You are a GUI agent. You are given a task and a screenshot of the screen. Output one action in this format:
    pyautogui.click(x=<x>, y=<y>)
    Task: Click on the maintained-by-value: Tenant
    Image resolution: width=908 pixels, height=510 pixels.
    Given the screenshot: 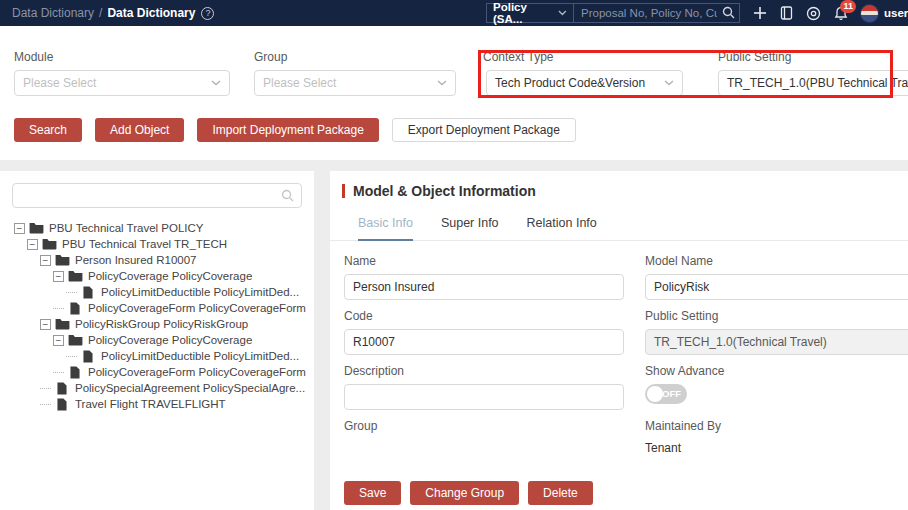 What is the action you would take?
    pyautogui.click(x=776, y=448)
    